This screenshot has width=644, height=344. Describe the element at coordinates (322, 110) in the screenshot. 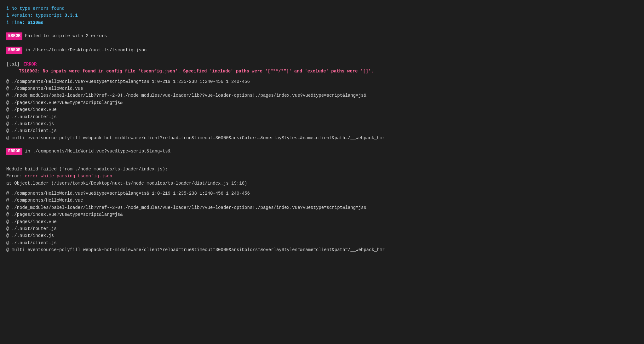

I see `at-line-1-5: @ ./pages/index.vue` at that location.